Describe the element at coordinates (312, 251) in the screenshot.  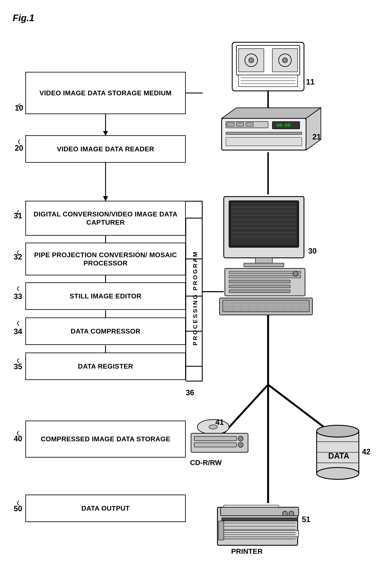
I see `label-30: 30` at that location.